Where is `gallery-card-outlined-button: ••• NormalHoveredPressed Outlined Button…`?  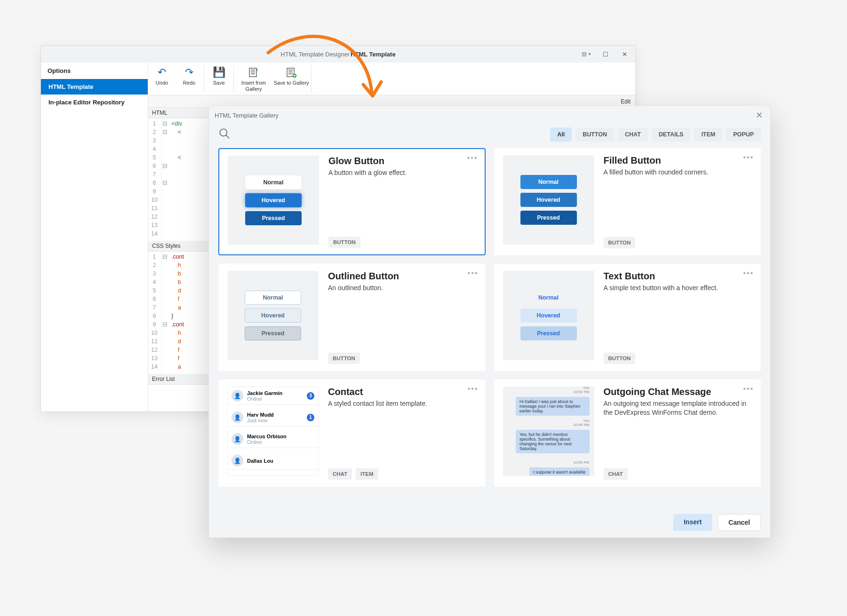
gallery-card-outlined-button: ••• NormalHoveredPressed Outlined Button… is located at coordinates (352, 317).